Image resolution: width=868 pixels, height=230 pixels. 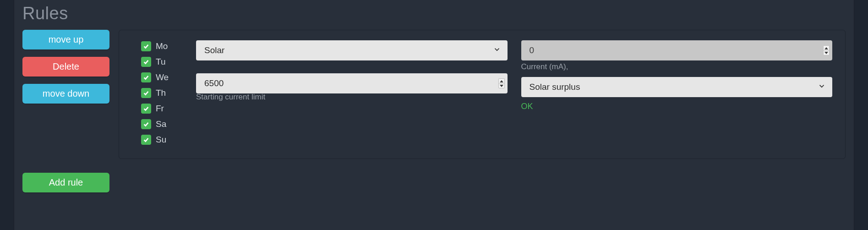 I want to click on day-label: Th, so click(x=161, y=93).